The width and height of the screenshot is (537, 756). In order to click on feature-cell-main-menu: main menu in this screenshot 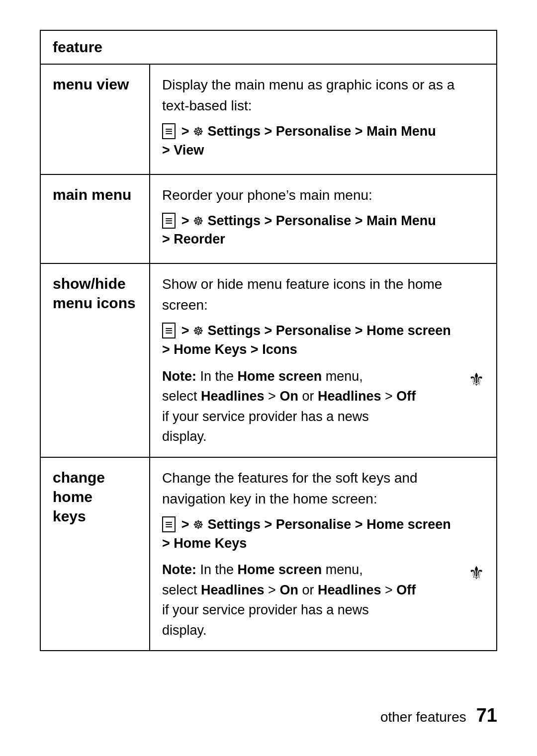, I will do `click(95, 219)`.